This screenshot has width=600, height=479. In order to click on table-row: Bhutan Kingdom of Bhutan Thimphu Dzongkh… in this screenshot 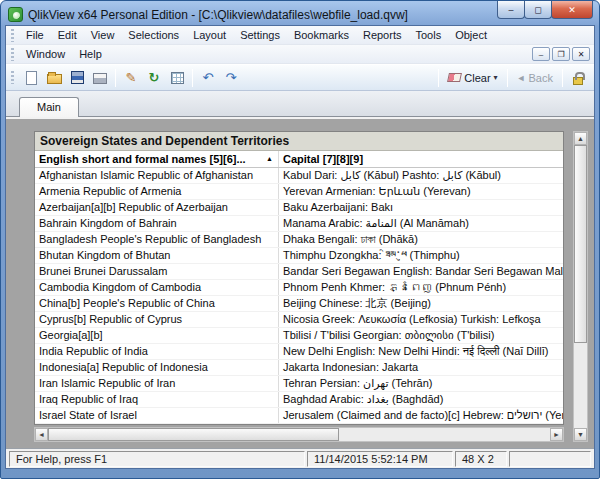, I will do `click(299, 256)`.